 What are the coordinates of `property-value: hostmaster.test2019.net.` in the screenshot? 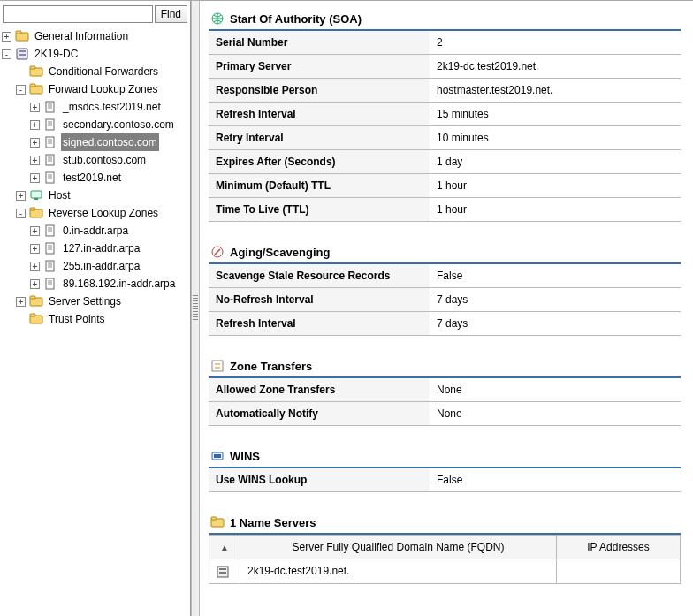 It's located at (555, 90).